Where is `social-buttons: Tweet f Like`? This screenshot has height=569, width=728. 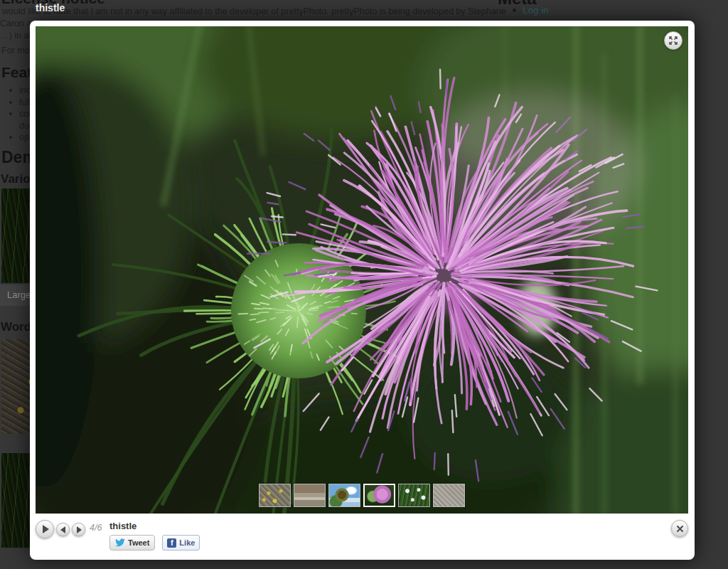
social-buttons: Tweet f Like is located at coordinates (155, 543).